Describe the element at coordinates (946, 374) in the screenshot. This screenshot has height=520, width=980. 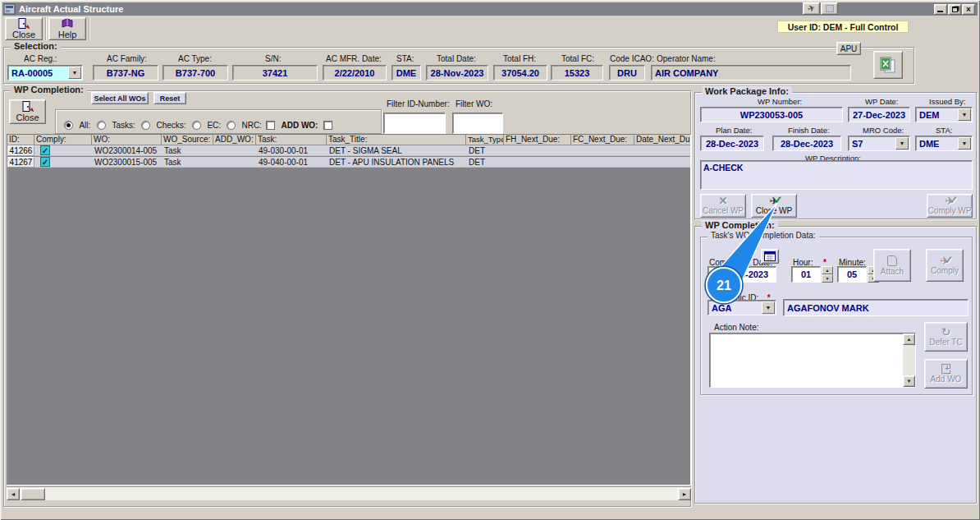
I see `add-wo-button: + Add WO` at that location.